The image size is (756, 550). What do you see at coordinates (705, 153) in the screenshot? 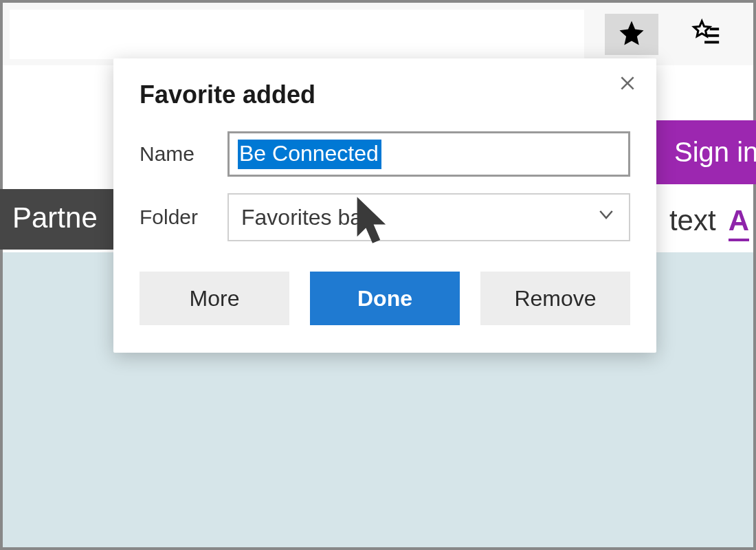
I see `sign-in-button: Sign in` at bounding box center [705, 153].